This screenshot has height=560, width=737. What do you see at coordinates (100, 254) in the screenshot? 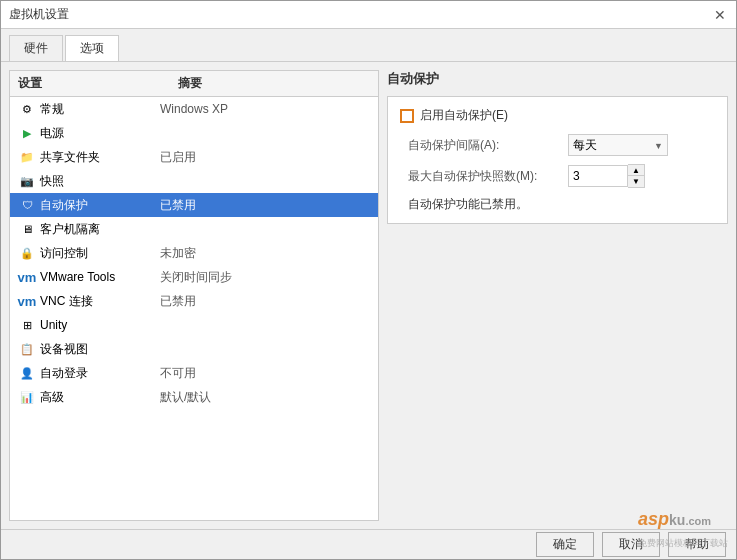
I see `item-label-access-control: 访问控制` at bounding box center [100, 254].